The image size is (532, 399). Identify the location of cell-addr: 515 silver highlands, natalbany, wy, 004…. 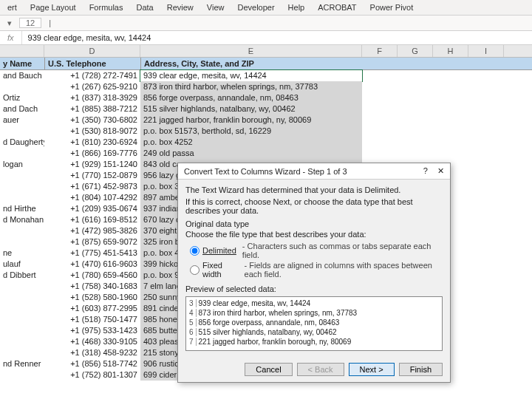
(251, 109).